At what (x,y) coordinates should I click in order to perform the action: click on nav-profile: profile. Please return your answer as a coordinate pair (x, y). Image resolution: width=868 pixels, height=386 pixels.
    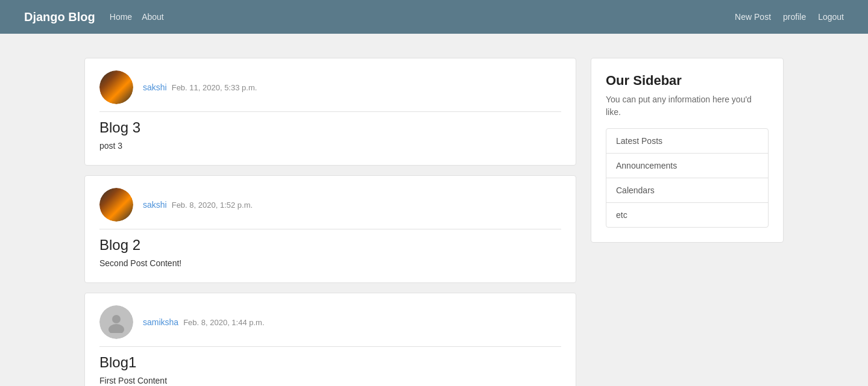
    Looking at the image, I should click on (794, 17).